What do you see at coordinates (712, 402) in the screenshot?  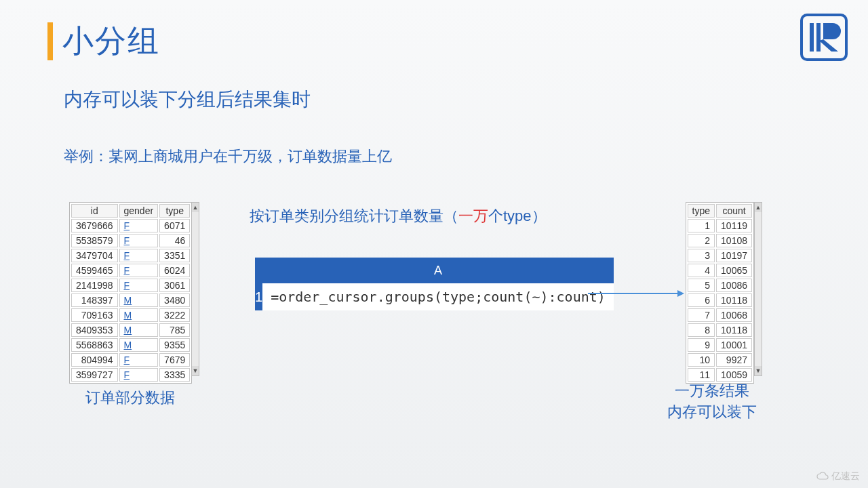 I see `result-caption: 一万条结果 内存可以装下` at bounding box center [712, 402].